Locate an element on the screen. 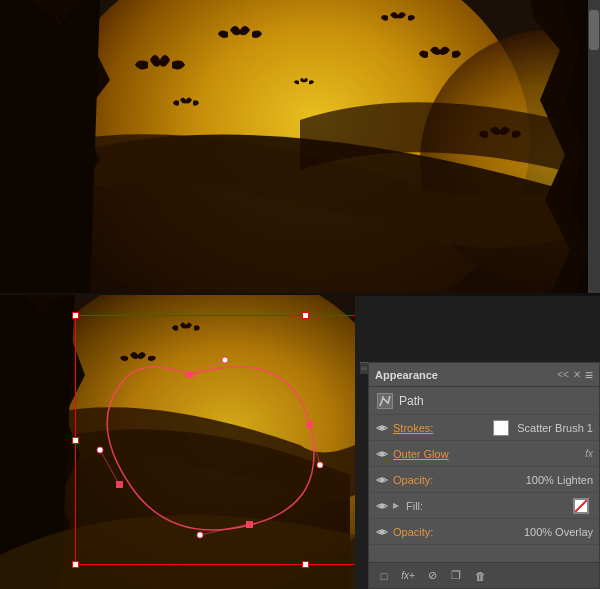  fx-badge-outer-glow: fx is located at coordinates (589, 454).